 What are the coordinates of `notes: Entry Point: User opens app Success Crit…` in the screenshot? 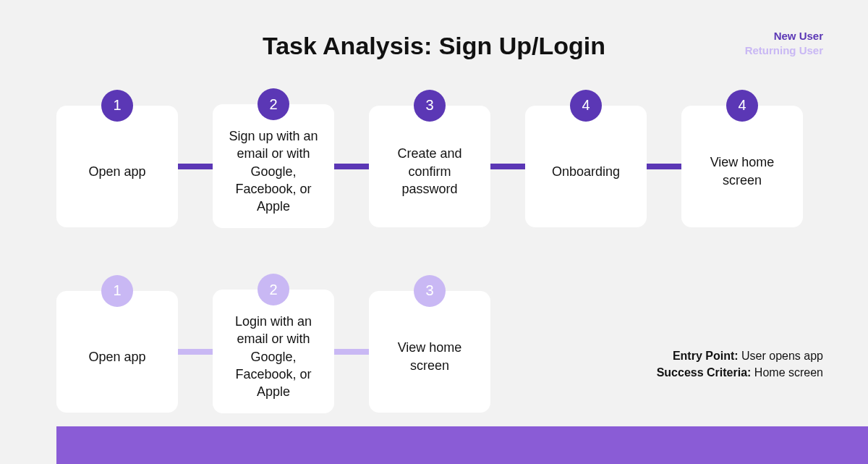 It's located at (740, 364).